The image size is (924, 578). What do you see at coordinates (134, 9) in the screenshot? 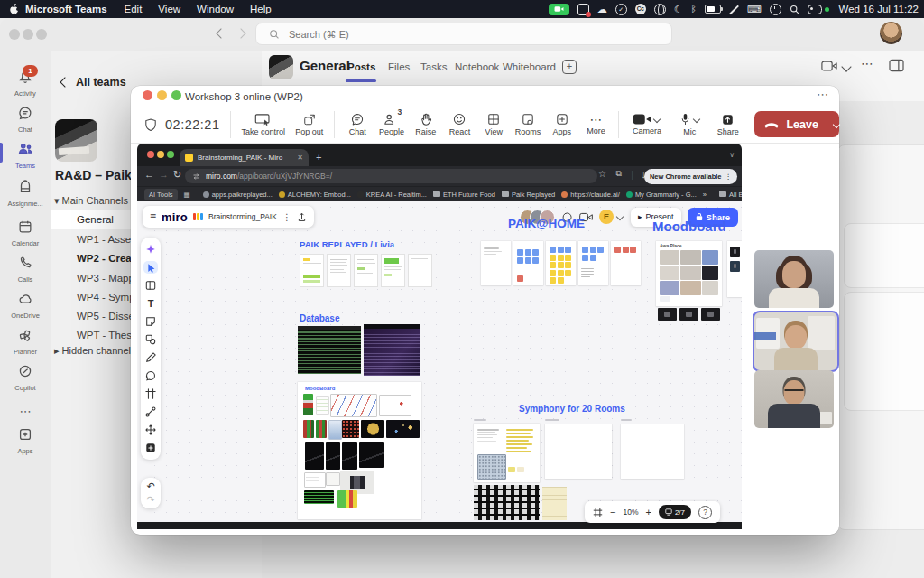
I see `menu-edit: Edit` at bounding box center [134, 9].